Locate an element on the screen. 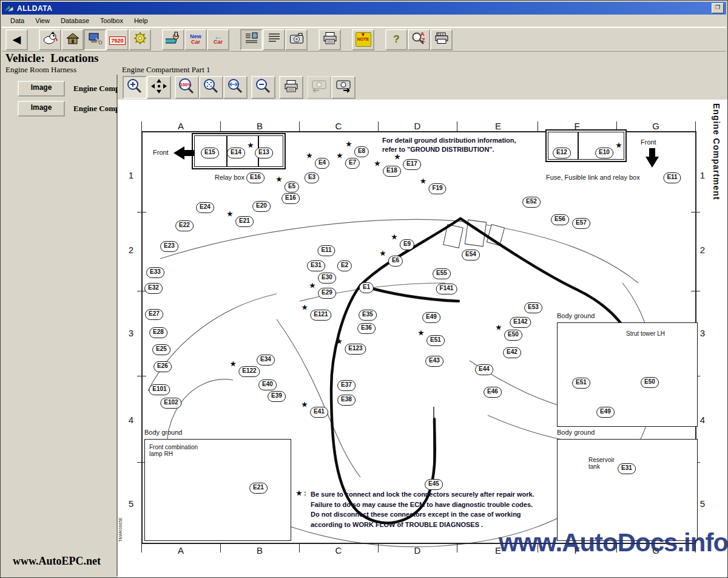  az-index-button: AZ is located at coordinates (419, 40).